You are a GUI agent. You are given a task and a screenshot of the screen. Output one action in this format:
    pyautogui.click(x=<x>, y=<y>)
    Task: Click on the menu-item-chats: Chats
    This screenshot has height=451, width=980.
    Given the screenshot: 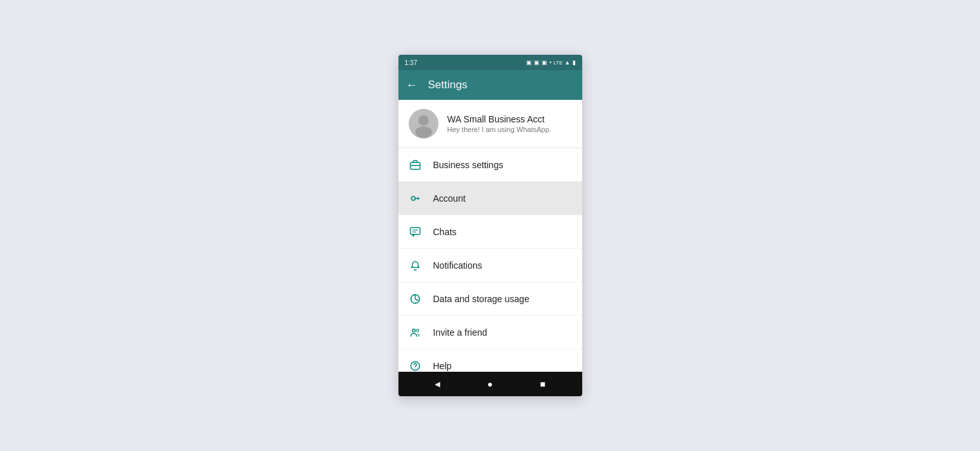 What is the action you would take?
    pyautogui.click(x=490, y=232)
    